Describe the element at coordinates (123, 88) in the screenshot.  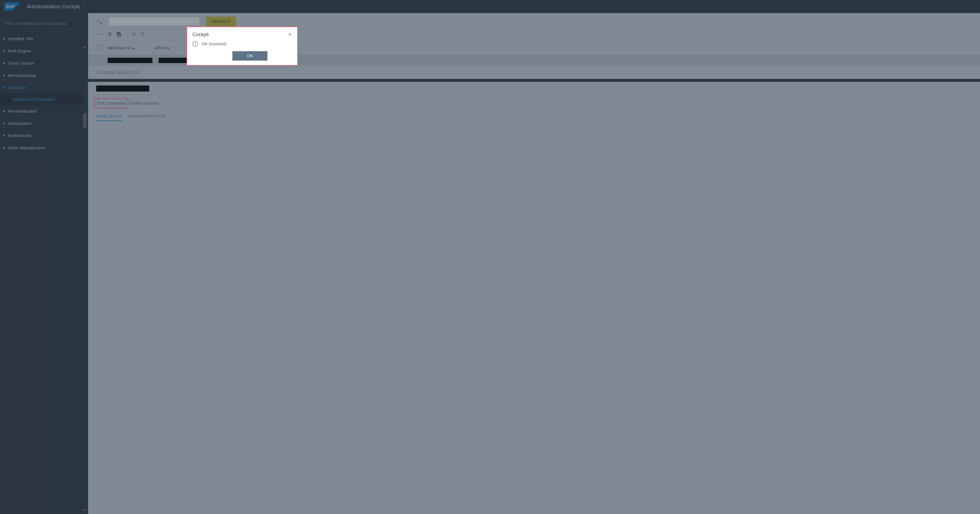
I see `detail-title-redacted` at that location.